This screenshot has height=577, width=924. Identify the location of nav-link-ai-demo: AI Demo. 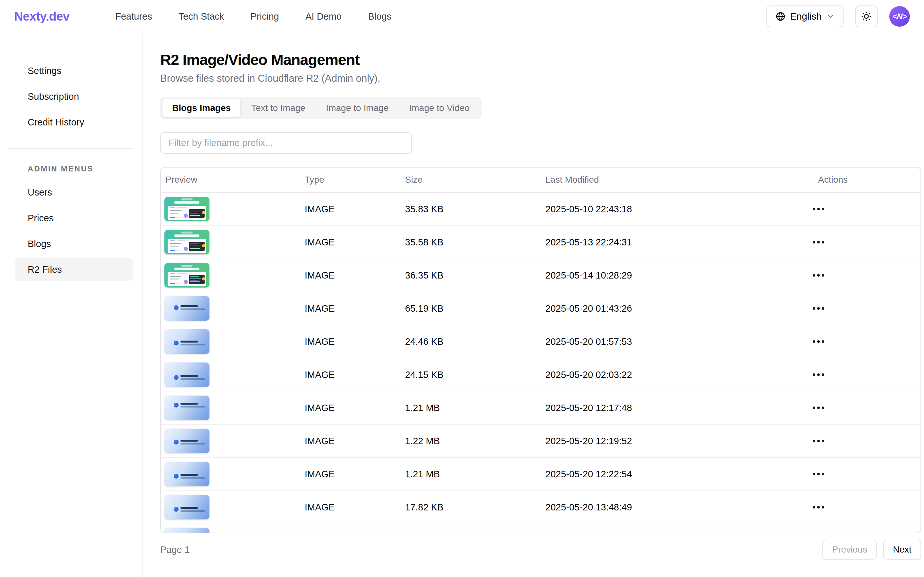
(324, 16).